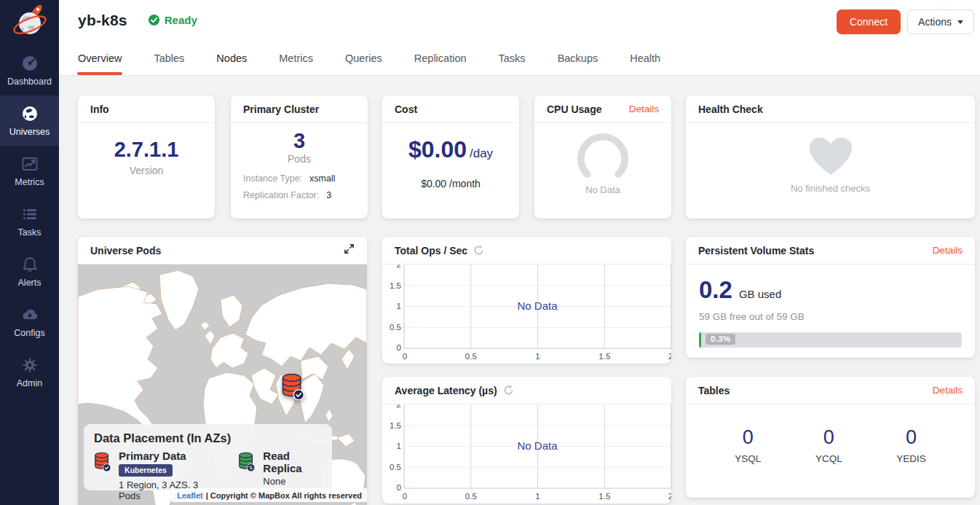  I want to click on tab-metrics: Metrics, so click(296, 64).